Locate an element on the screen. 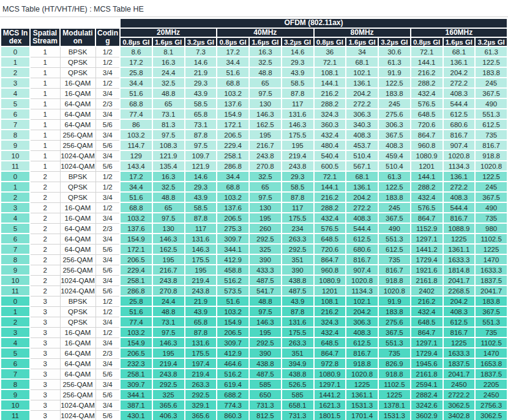 The height and width of the screenshot is (420, 508). mcs-index-cell: 10 is located at coordinates (15, 155).